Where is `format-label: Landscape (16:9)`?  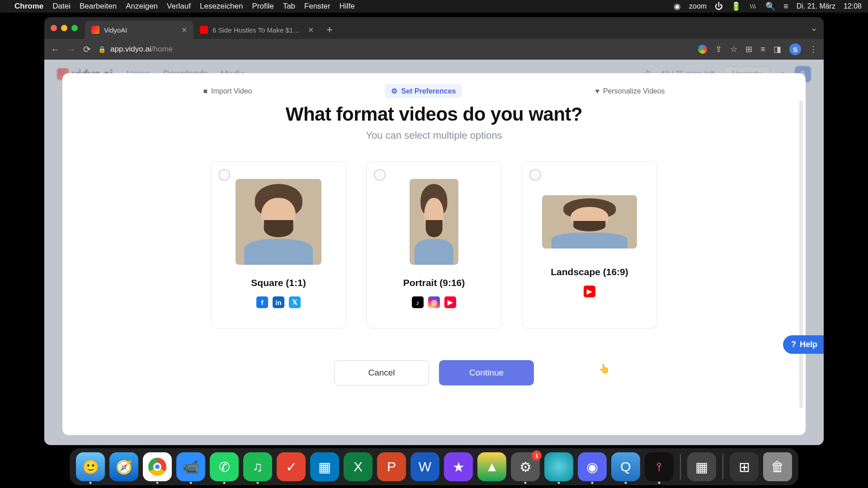
format-label: Landscape (16:9) is located at coordinates (590, 272).